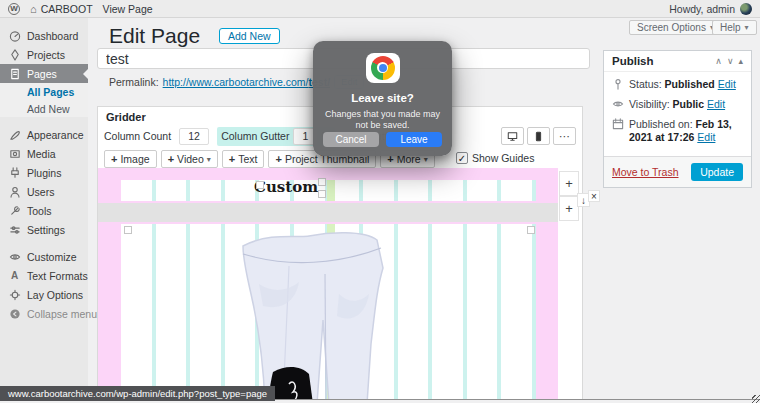  What do you see at coordinates (756, 399) in the screenshot?
I see `window-resize-grip` at bounding box center [756, 399].